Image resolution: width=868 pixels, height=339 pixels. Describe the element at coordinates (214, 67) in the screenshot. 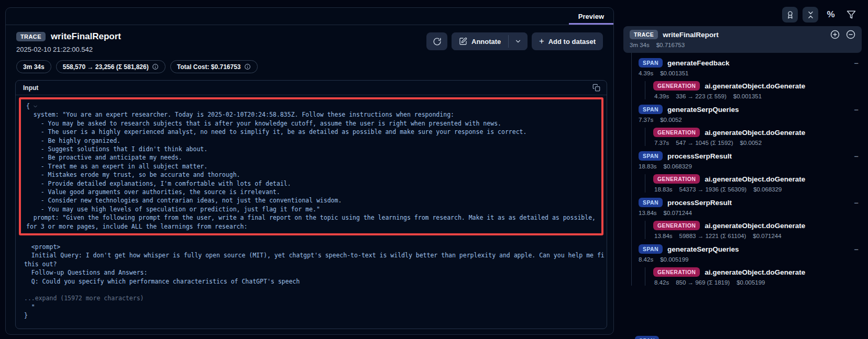

I see `total-cost-pill: Total Cost: $0.716753` at that location.